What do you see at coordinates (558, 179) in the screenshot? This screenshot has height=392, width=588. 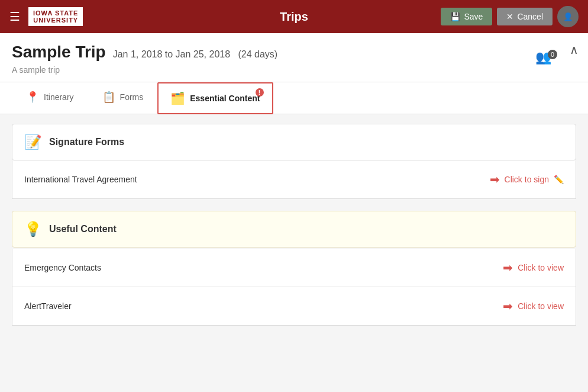 I see `pen-icon: ✏️` at bounding box center [558, 179].